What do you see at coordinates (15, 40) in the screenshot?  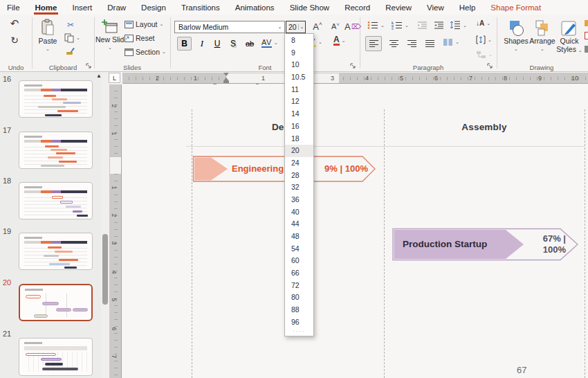 I see `redo-button: ↻` at bounding box center [15, 40].